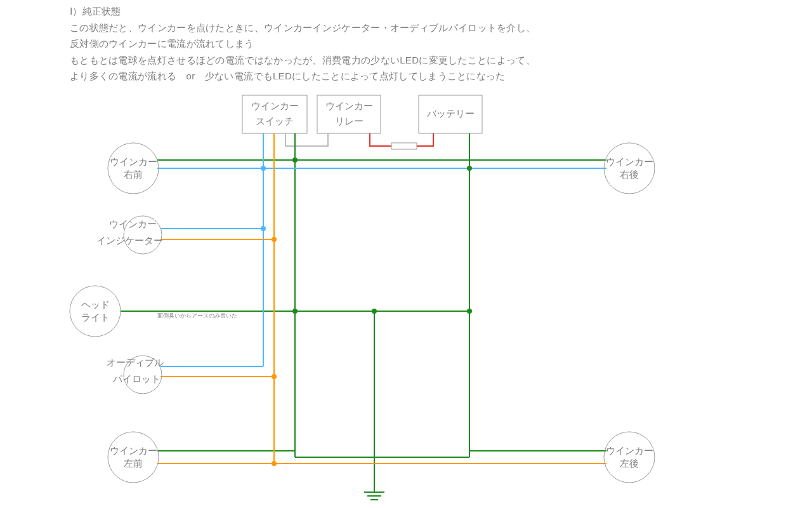 This screenshot has height=508, width=812. What do you see at coordinates (95, 311) in the screenshot?
I see `headlight: ヘッド ライト` at bounding box center [95, 311].